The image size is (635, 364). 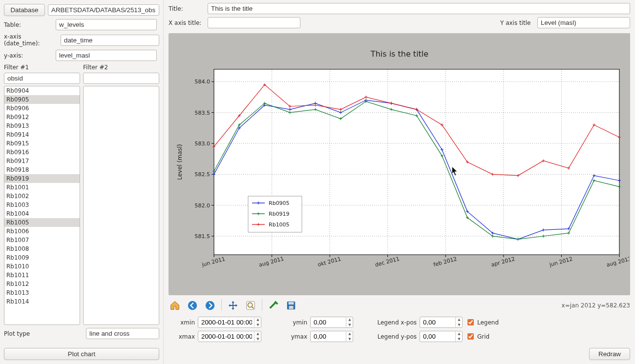 What do you see at coordinates (279, 214) in the screenshot?
I see `svg-text: Rb0919` at bounding box center [279, 214].